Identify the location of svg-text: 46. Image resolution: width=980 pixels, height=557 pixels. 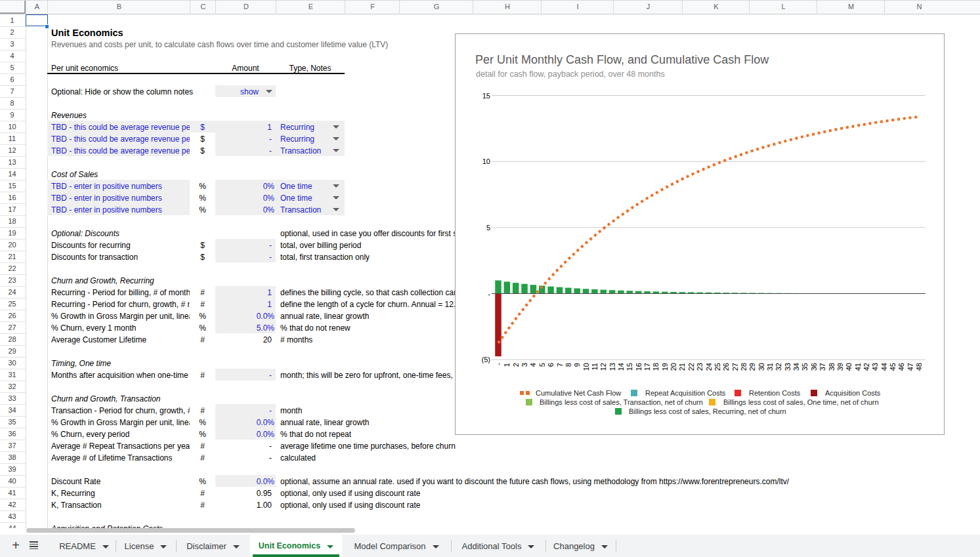
(901, 367).